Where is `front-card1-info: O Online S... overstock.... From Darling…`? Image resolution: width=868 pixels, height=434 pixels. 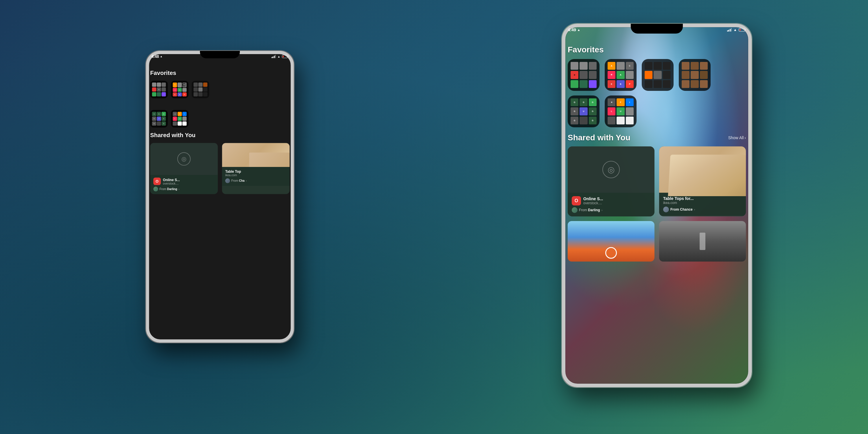 front-card1-info: O Online S... overstock.... From Darling… is located at coordinates (611, 205).